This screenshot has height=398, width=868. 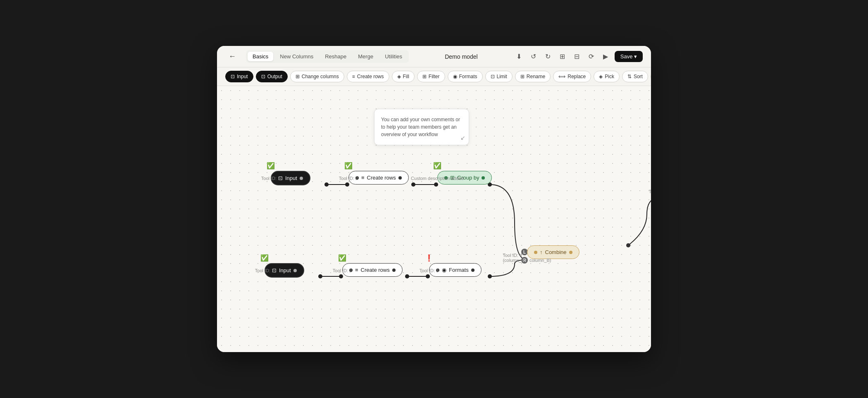 I want to click on formats-tool-id: Tool ID: 3, so click(x=429, y=271).